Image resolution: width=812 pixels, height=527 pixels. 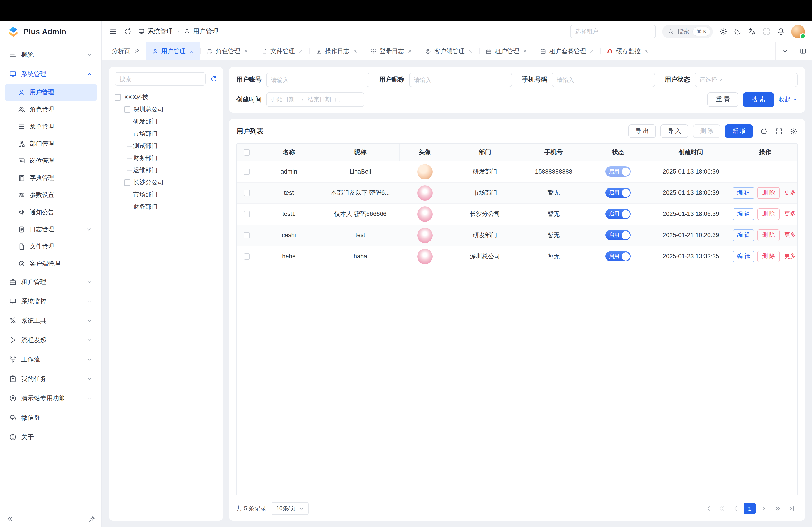 What do you see at coordinates (50, 109) in the screenshot?
I see `sidebar-item-role: 角色管理` at bounding box center [50, 109].